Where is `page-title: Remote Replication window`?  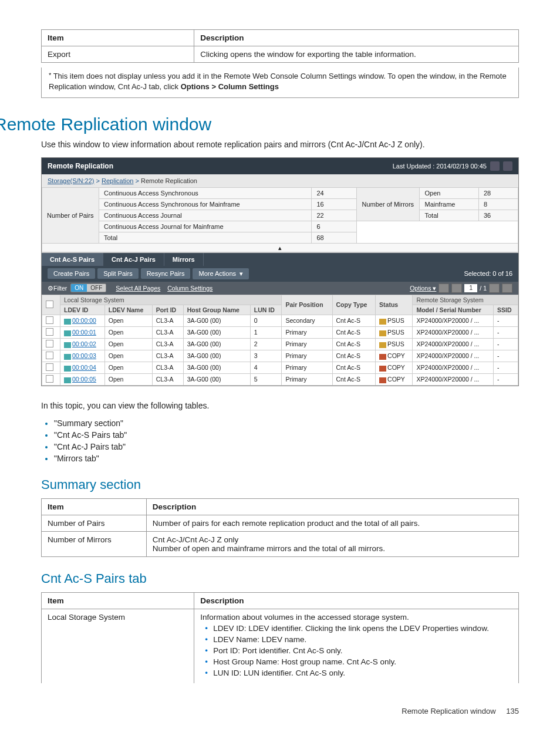 page-title: Remote Replication window is located at coordinates (259, 124).